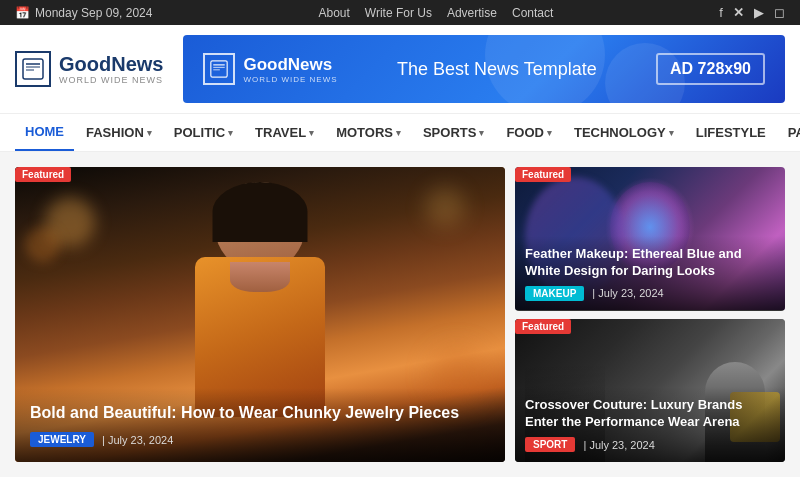 The width and height of the screenshot is (800, 500). What do you see at coordinates (119, 132) in the screenshot?
I see `nav-fashion: FASHION▾` at bounding box center [119, 132].